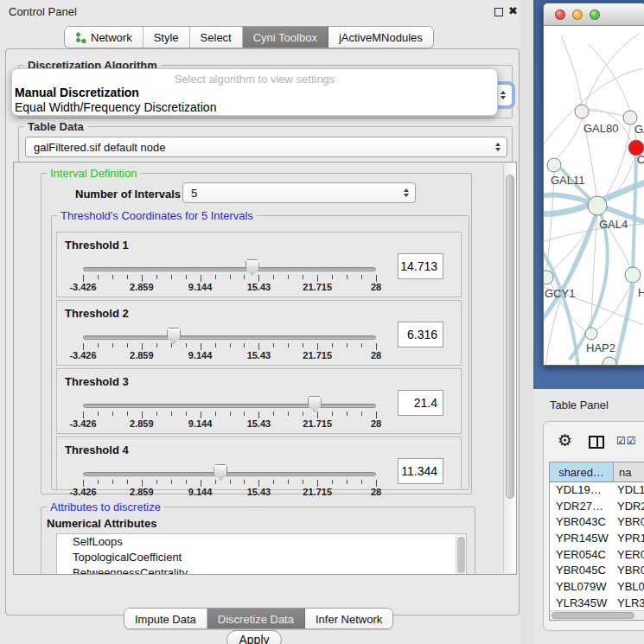 The image size is (644, 644). What do you see at coordinates (596, 443) in the screenshot?
I see `split-columns-icon` at bounding box center [596, 443].